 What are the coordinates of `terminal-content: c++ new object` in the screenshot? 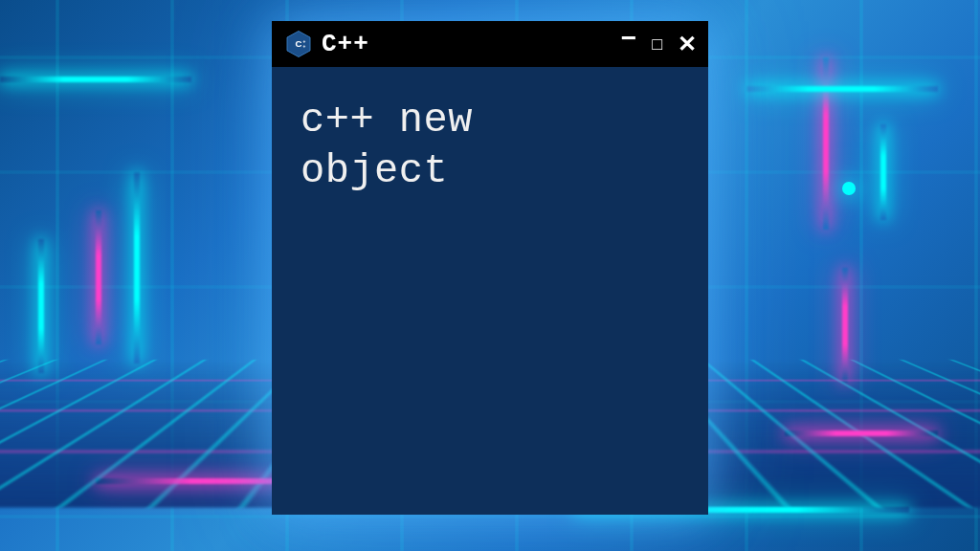 It's located at (490, 145).